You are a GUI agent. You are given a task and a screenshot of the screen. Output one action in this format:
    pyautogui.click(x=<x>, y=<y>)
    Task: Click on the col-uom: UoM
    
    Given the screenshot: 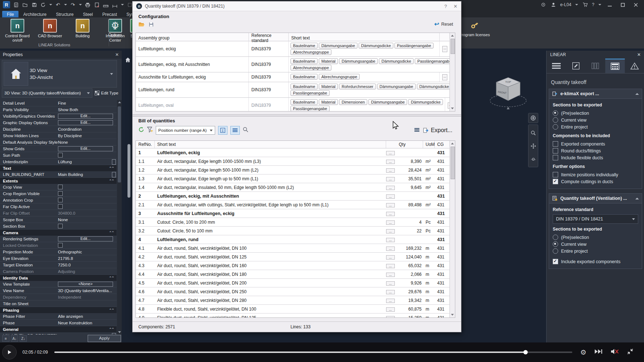 What is the action you would take?
    pyautogui.click(x=429, y=144)
    